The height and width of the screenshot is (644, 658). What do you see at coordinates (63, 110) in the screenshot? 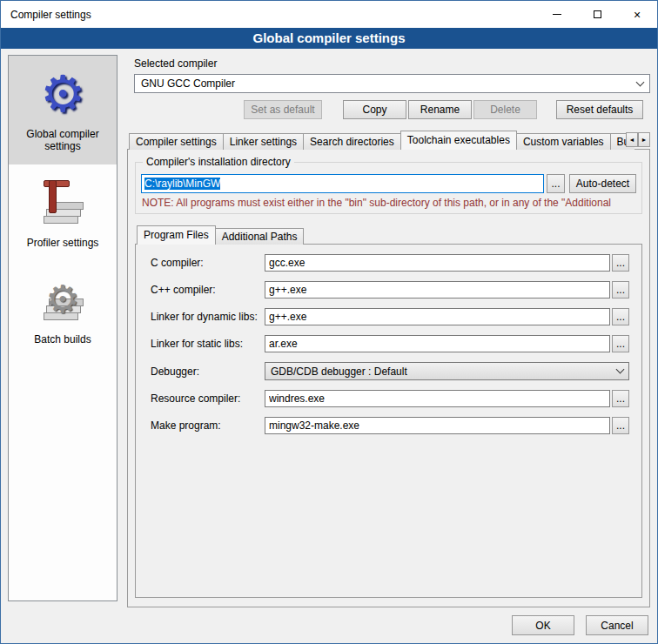
I see `sidebar-item-global-compiler-settings: ⚙ Global compiler settings` at bounding box center [63, 110].